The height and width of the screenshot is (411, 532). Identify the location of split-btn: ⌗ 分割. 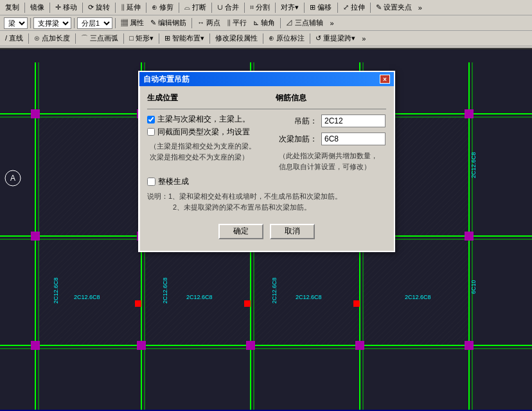
(260, 8).